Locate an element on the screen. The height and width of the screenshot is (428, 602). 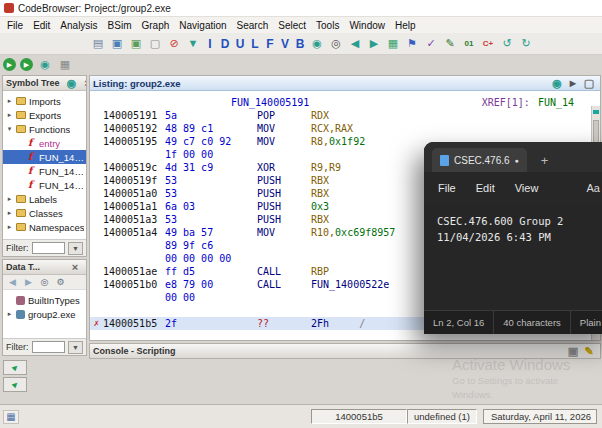
menu-navigation: Navigation is located at coordinates (202, 26).